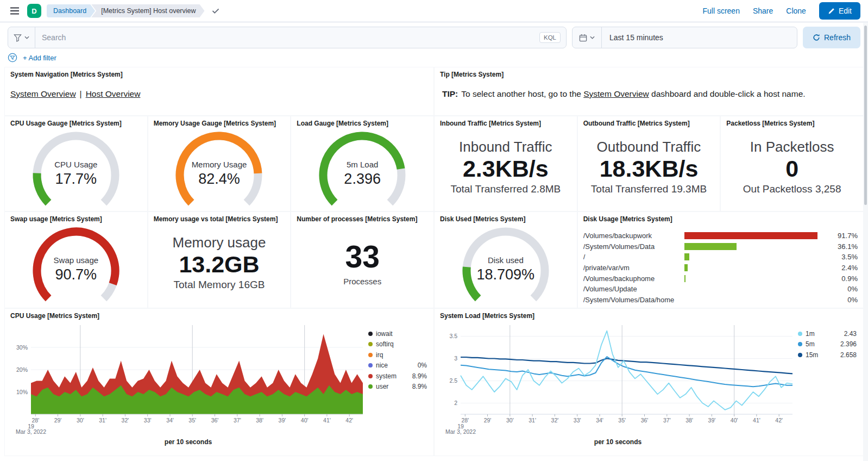 Image resolution: width=868 pixels, height=461 pixels. I want to click on gauge-value: 90.7%, so click(76, 275).